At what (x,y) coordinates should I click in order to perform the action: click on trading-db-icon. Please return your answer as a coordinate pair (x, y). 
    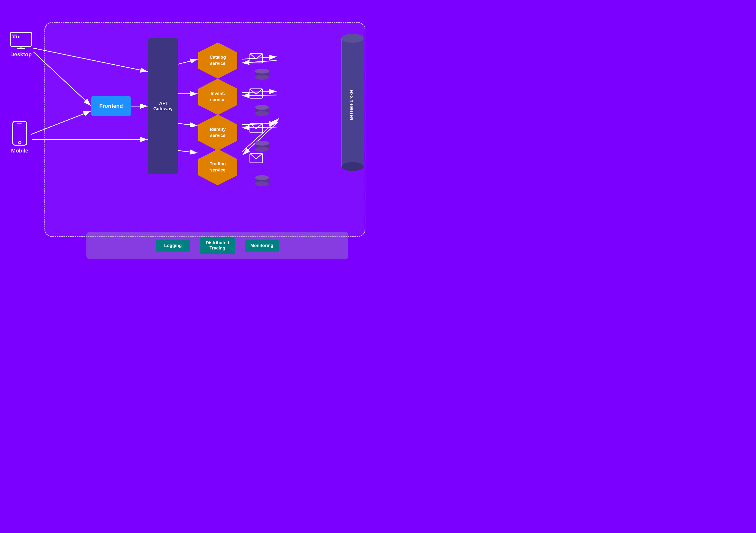
    Looking at the image, I should click on (262, 181).